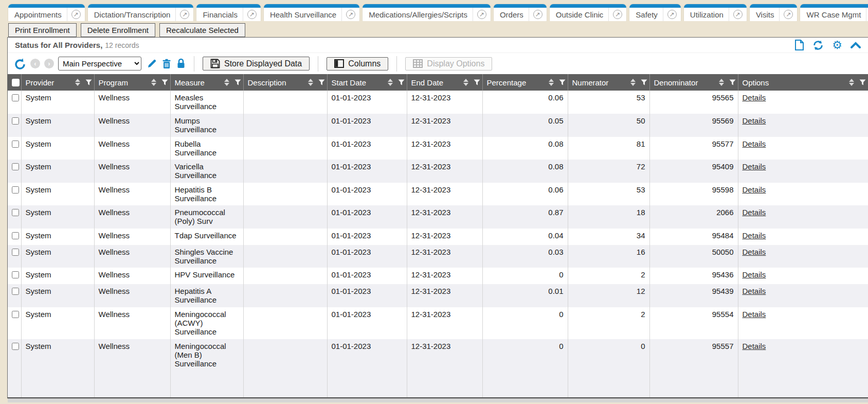 The image size is (868, 404). I want to click on column-header-percentage: Percentage, so click(525, 82).